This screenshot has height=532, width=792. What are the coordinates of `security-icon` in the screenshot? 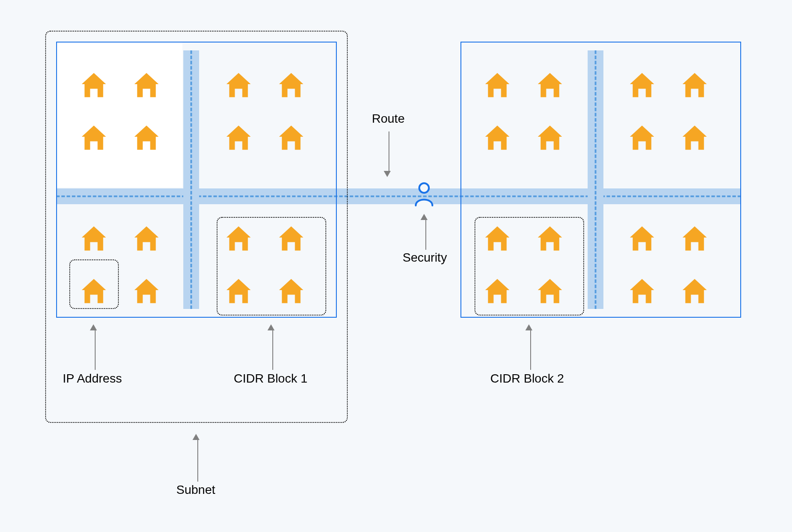 It's located at (424, 195).